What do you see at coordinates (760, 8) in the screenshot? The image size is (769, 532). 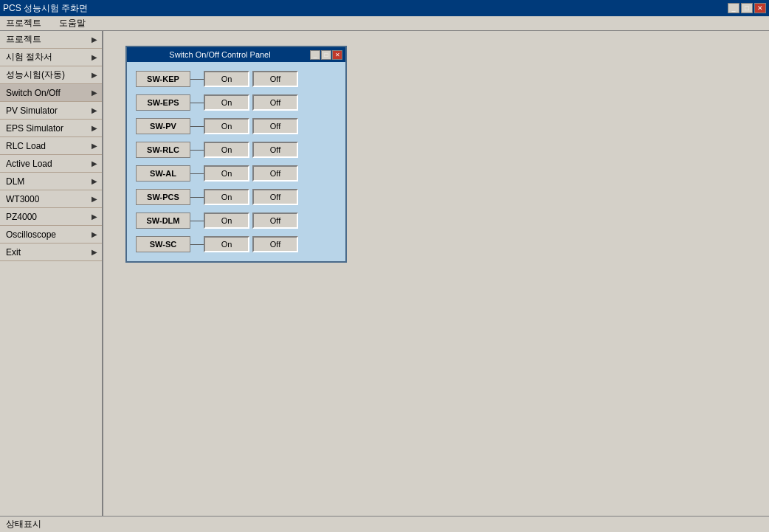 I see `close-button: ✕` at bounding box center [760, 8].